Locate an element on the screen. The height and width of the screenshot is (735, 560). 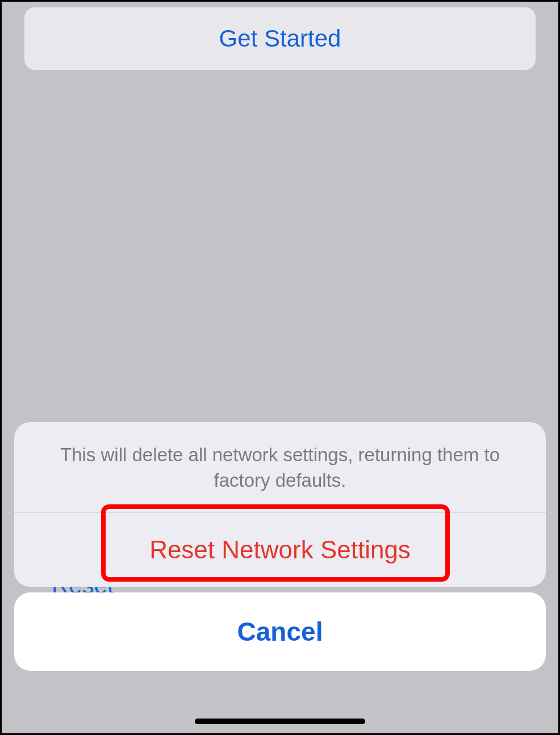
sheet-message: This will delete all network settings, r… is located at coordinates (280, 467).